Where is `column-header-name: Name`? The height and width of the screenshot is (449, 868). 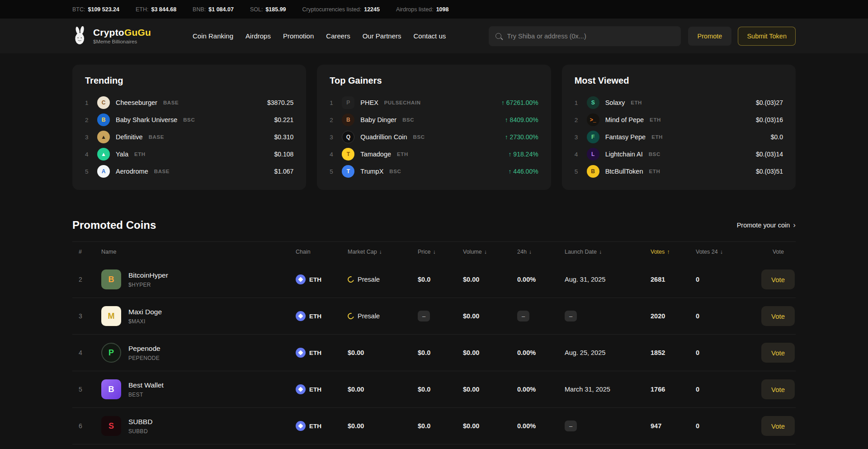
column-header-name: Name is located at coordinates (192, 252).